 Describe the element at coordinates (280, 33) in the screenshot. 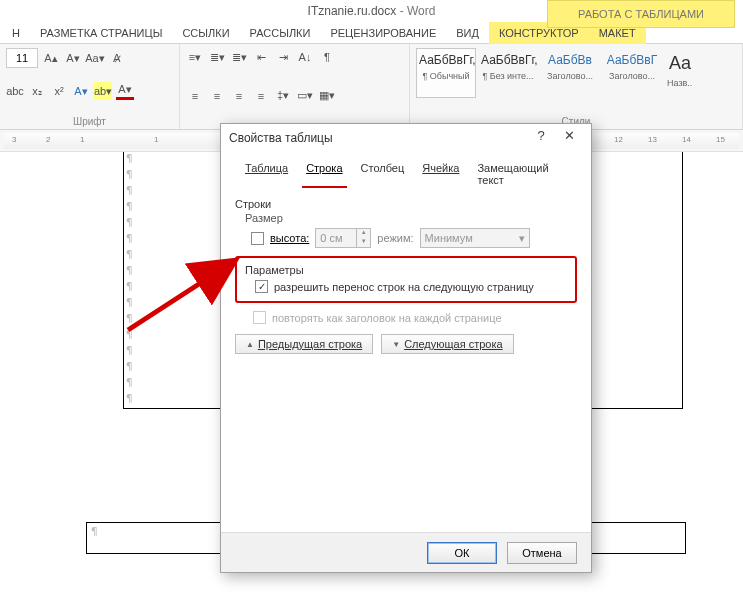

I see `tab-mailings: РАССЫЛКИ` at that location.